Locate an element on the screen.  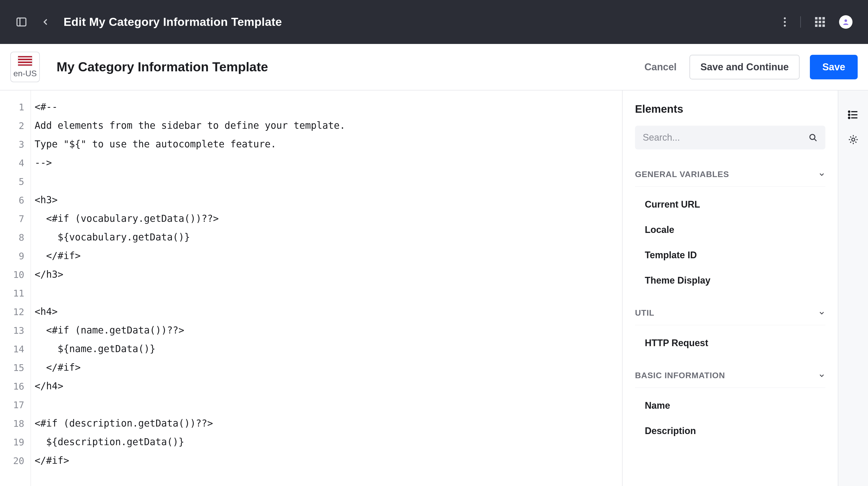
code-line: <h4> is located at coordinates (328, 312).